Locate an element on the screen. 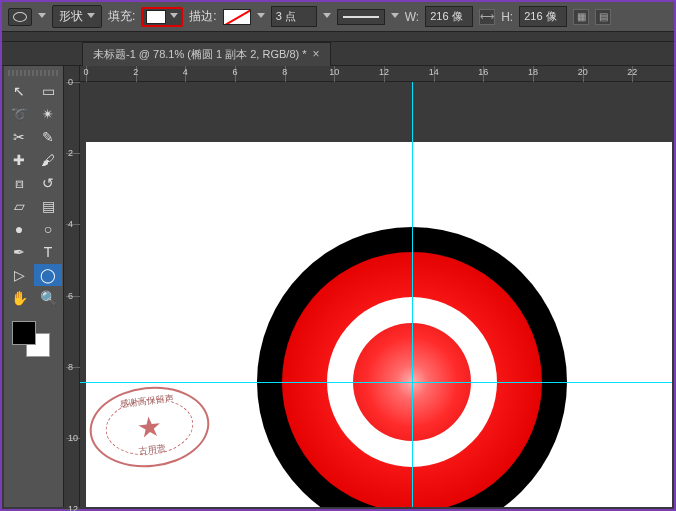 The image size is (676, 511). fill-label: 填充: is located at coordinates (122, 16).